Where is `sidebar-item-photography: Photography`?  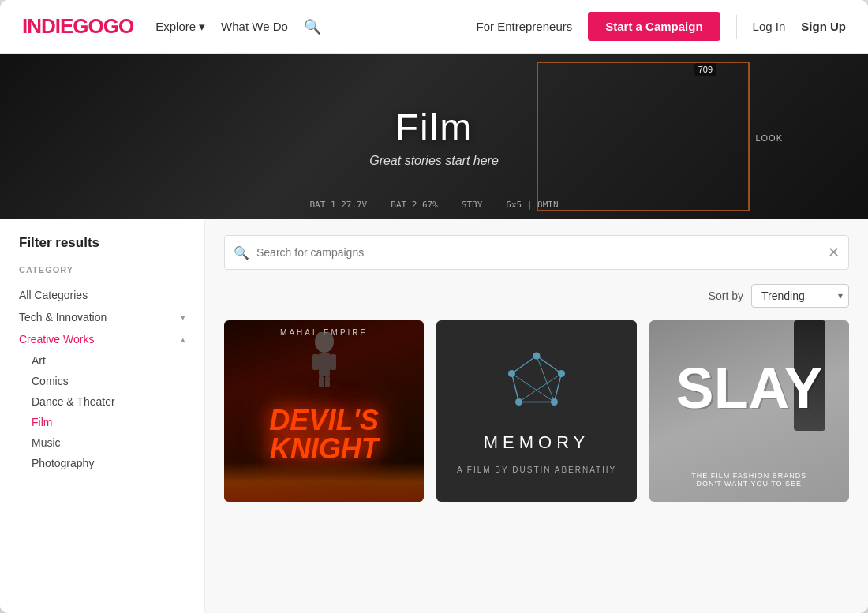
sidebar-item-photography: Photography is located at coordinates (109, 463).